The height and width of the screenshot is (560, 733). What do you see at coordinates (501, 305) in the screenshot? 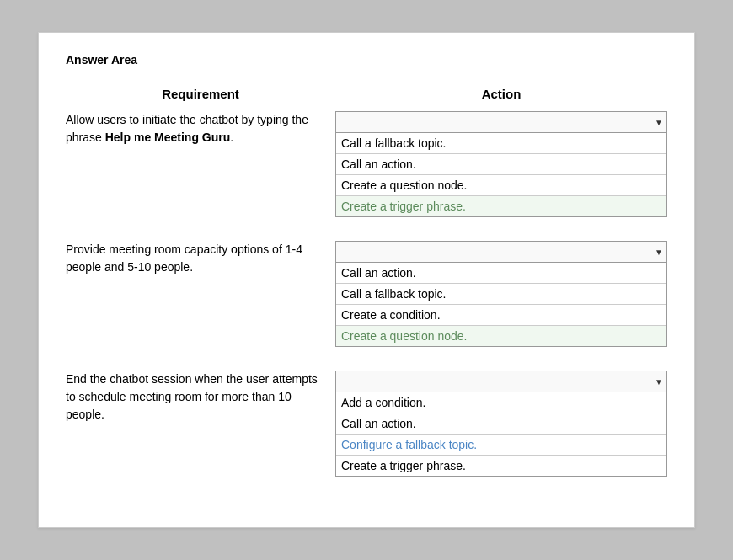
I see `dropdown-list-2: Call an action. Call a fallback topic. C…` at bounding box center [501, 305].